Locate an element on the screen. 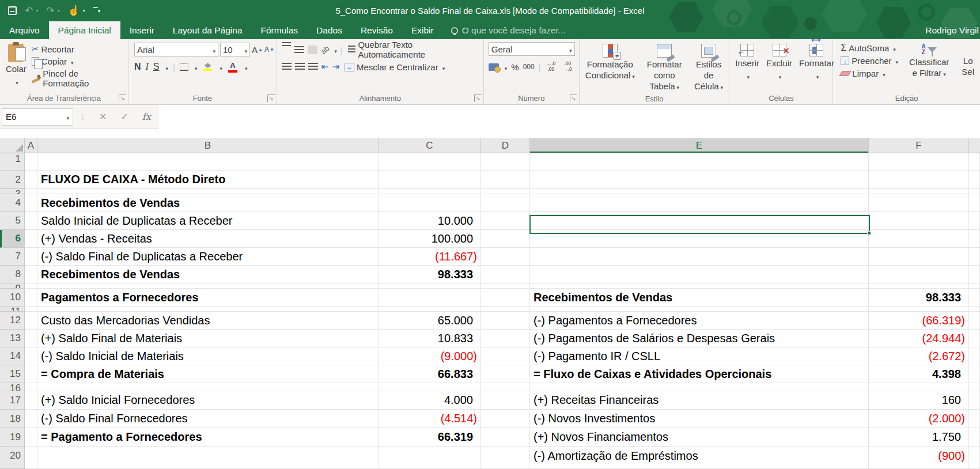 This screenshot has width=980, height=469. sort-filter-dropdown-icon is located at coordinates (944, 73).